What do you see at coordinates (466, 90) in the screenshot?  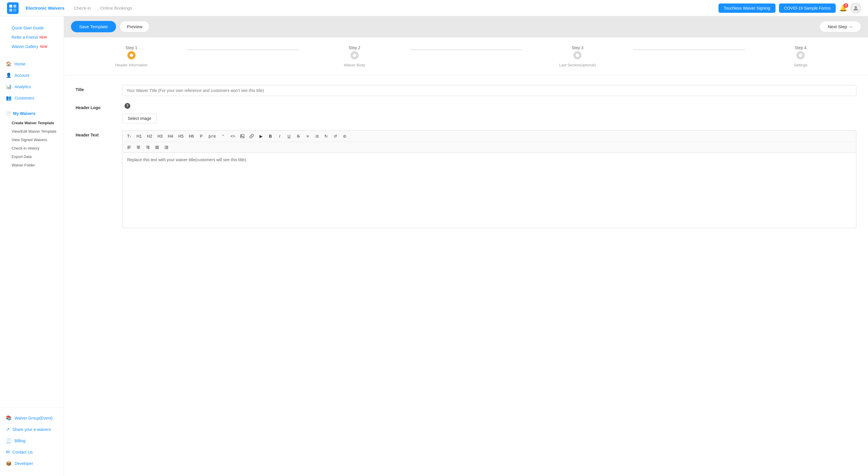 I see `title-row: Title` at bounding box center [466, 90].